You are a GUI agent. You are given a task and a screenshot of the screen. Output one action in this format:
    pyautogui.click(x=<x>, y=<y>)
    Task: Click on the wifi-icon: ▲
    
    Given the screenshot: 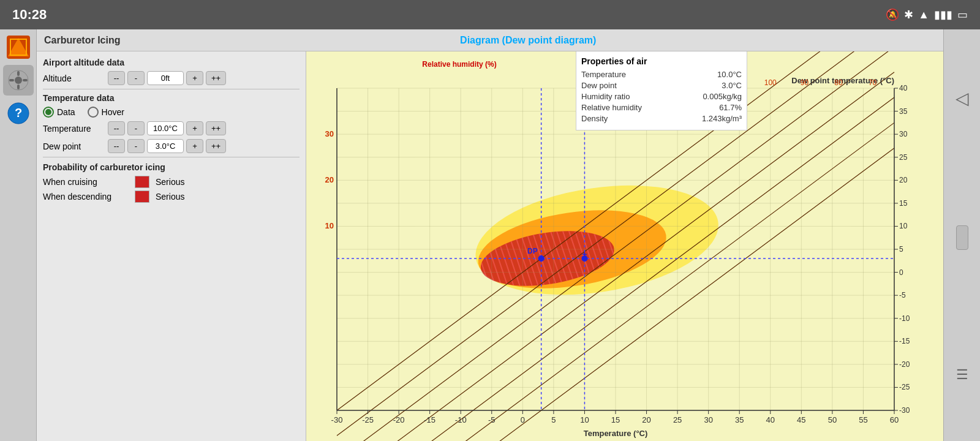 What is the action you would take?
    pyautogui.click(x=924, y=15)
    